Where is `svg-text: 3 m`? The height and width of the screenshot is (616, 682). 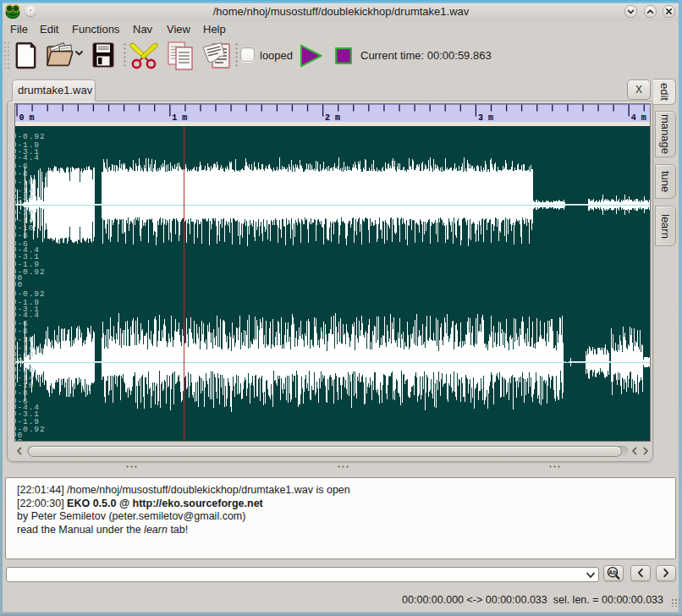
svg-text: 3 m is located at coordinates (486, 118).